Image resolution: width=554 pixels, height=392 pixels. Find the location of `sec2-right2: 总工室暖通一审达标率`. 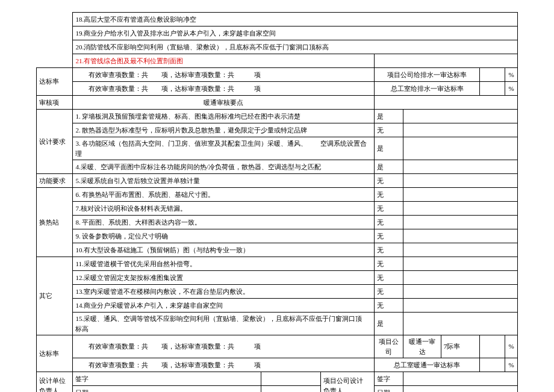

sec2-right2: 总工室暖通一审达标率 is located at coordinates (428, 365).